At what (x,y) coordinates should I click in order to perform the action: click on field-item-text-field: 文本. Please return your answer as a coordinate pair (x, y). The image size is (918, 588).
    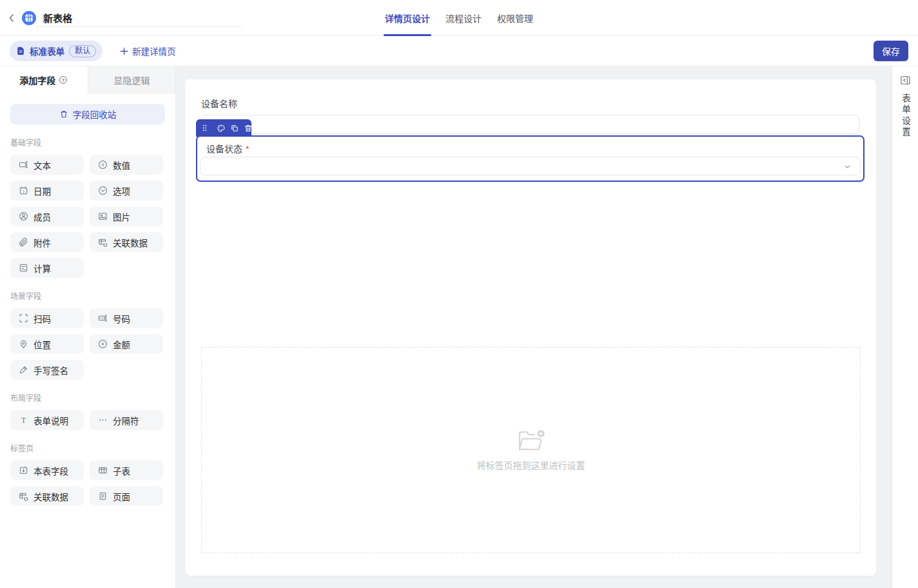
    Looking at the image, I should click on (47, 165).